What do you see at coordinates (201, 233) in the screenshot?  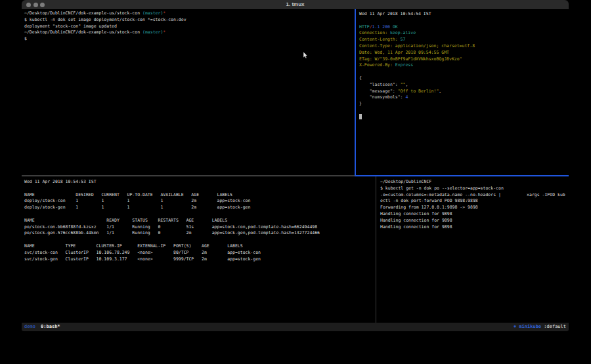 I see `terminal-line: po/stock-gen-576cc688bb-44kmn 1/1 Runnin…` at bounding box center [201, 233].